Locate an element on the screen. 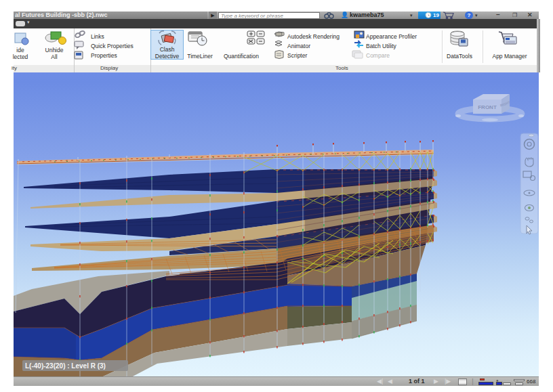 This screenshot has height=392, width=553. svg-text: L(-40)-23(20) : Level R (3) is located at coordinates (65, 366).